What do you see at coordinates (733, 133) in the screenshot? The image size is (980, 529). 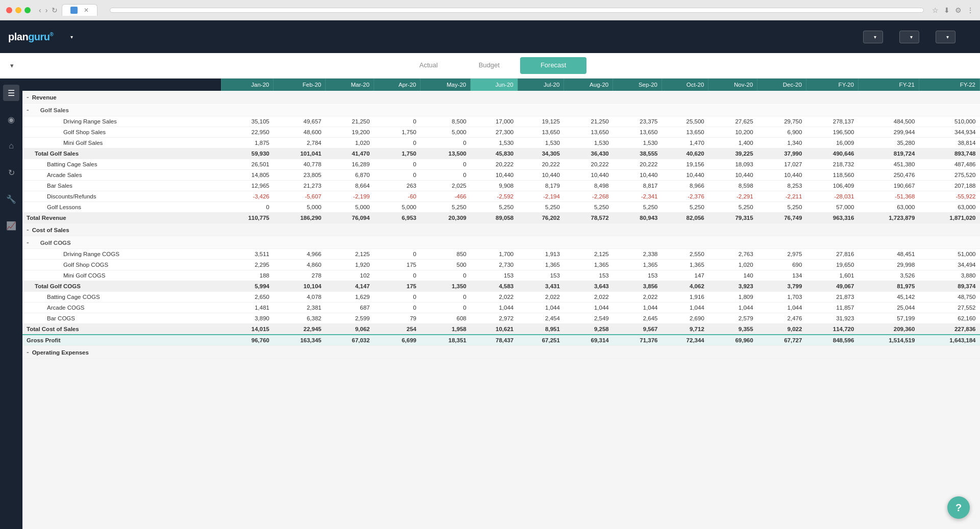 I see `row-value: 10,200` at bounding box center [733, 133].